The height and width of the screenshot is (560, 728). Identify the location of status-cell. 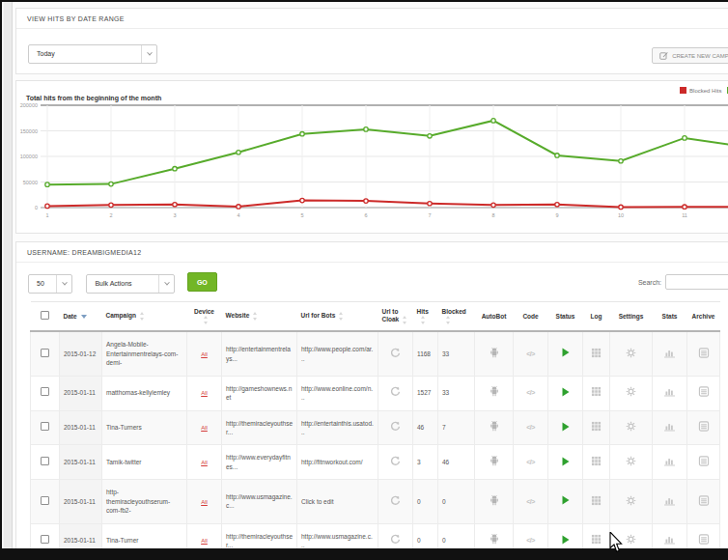
(566, 393).